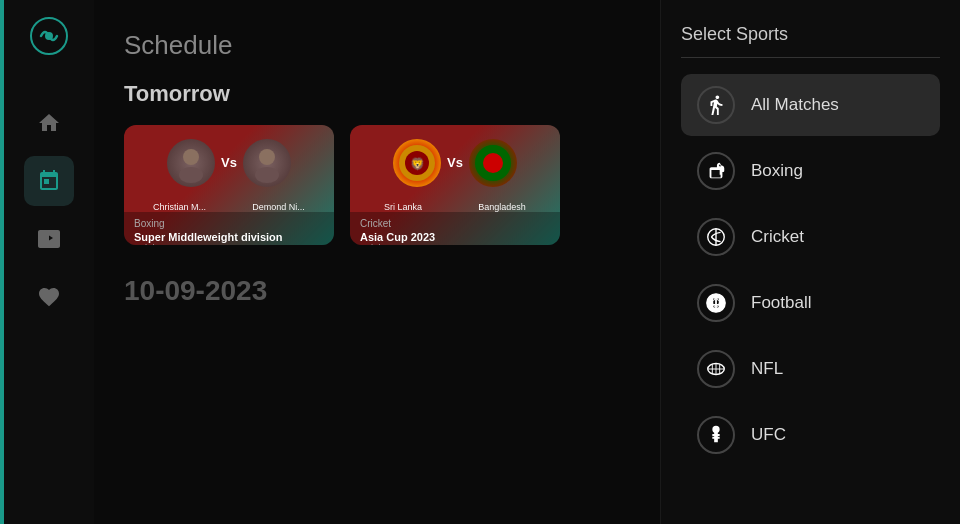 This screenshot has width=960, height=524. Describe the element at coordinates (229, 162) in the screenshot. I see `boxing-teams: Vs` at that location.